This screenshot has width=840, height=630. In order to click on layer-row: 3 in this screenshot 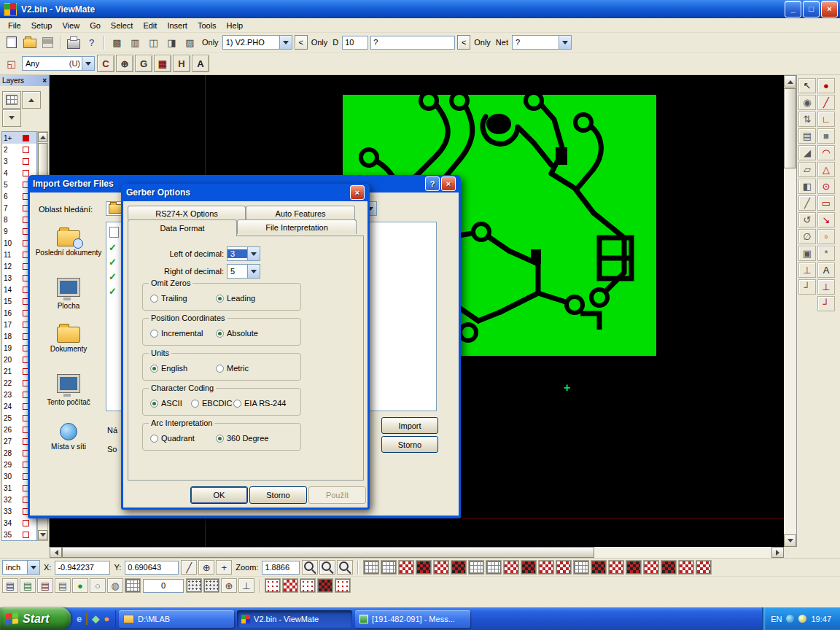, I will do `click(19, 161)`.